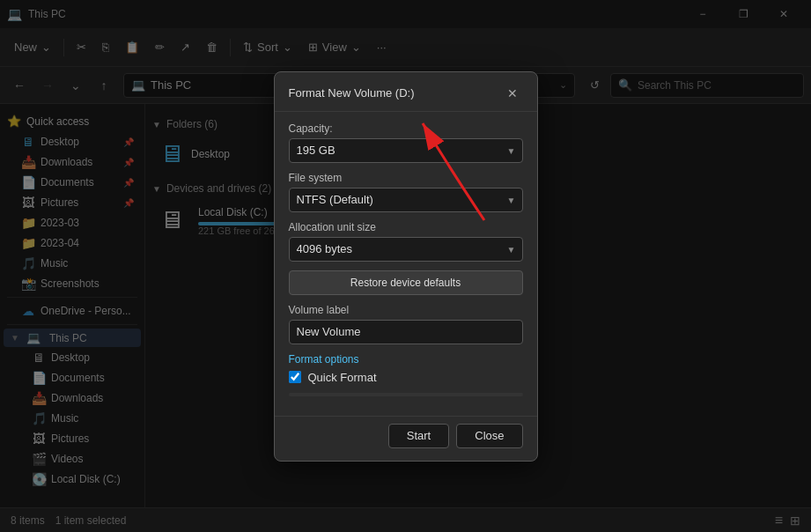  What do you see at coordinates (343, 377) in the screenshot?
I see `quick-format-label: Quick Format` at bounding box center [343, 377].